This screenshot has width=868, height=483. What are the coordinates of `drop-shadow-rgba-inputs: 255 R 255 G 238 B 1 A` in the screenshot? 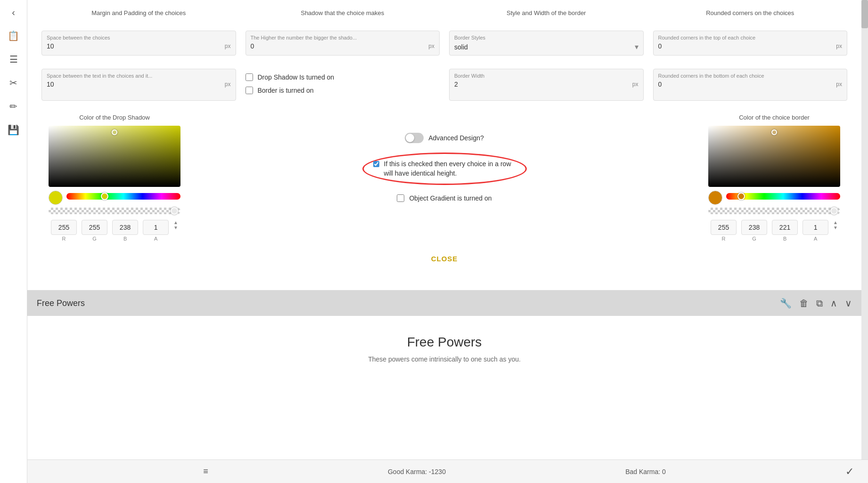 It's located at (115, 231).